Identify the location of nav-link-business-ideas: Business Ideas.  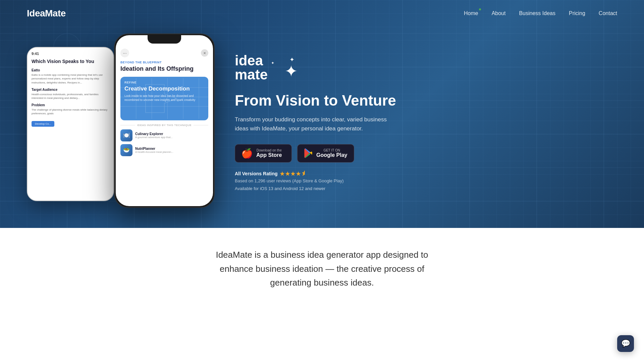
(537, 13).